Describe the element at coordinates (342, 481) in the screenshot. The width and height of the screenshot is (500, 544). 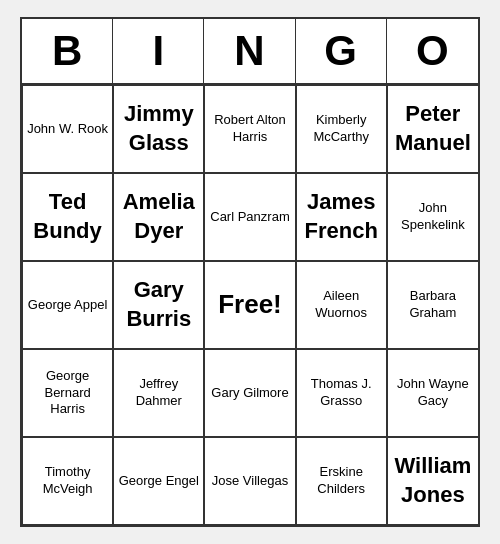
I see `bingo-cell: Erskine Childers` at that location.